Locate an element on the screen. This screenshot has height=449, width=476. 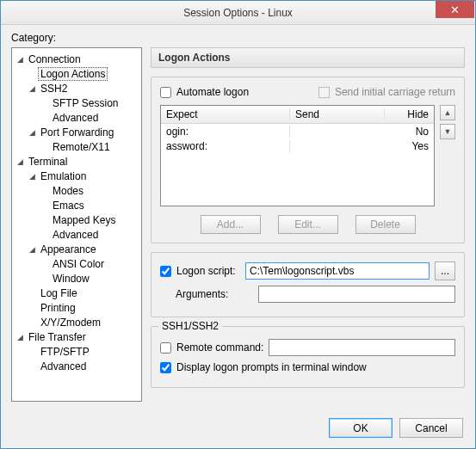
col-expect: Expect is located at coordinates (226, 114).